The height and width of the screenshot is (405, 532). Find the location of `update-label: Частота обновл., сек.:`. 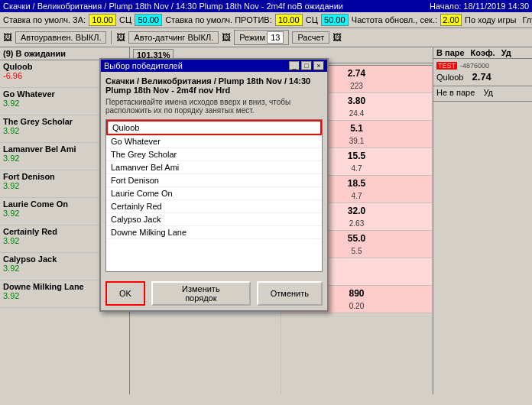

update-label: Частота обновл., сек.: is located at coordinates (394, 20).